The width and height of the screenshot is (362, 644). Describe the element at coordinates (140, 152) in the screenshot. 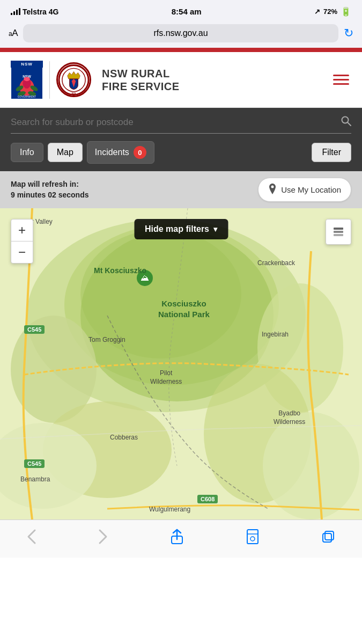

I see `incidents-badge: 0` at that location.